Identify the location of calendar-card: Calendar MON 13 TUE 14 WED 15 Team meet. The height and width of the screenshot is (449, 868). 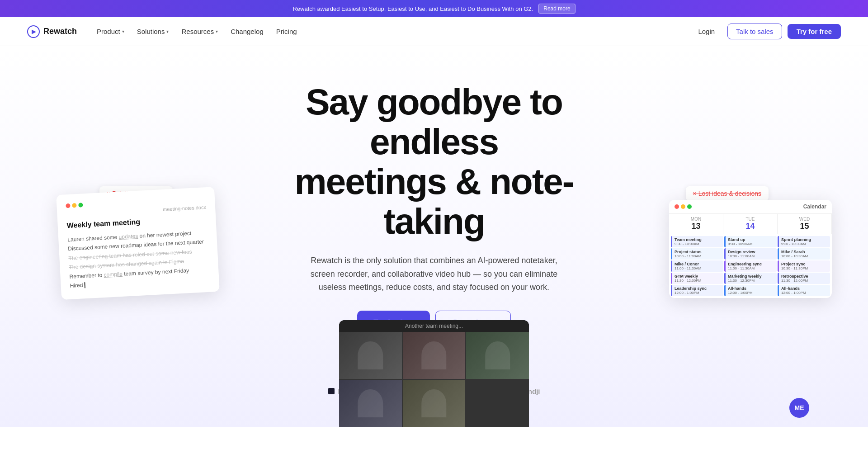
(750, 249).